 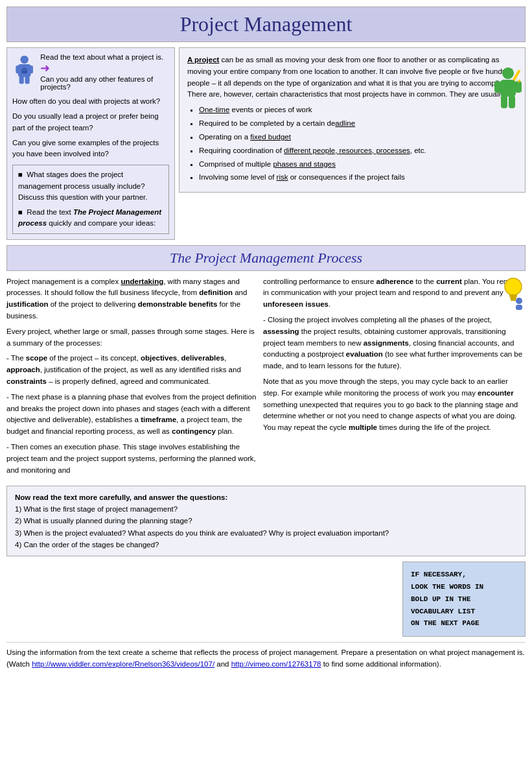 What do you see at coordinates (358, 110) in the screenshot?
I see `bullet-1: One-time events or pieces of work` at bounding box center [358, 110].